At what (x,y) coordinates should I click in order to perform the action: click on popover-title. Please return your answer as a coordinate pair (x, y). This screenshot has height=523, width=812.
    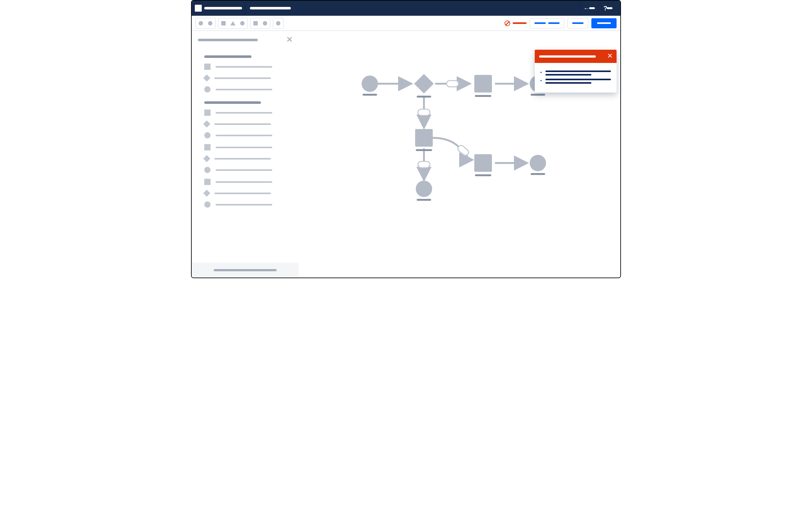
    Looking at the image, I should click on (567, 56).